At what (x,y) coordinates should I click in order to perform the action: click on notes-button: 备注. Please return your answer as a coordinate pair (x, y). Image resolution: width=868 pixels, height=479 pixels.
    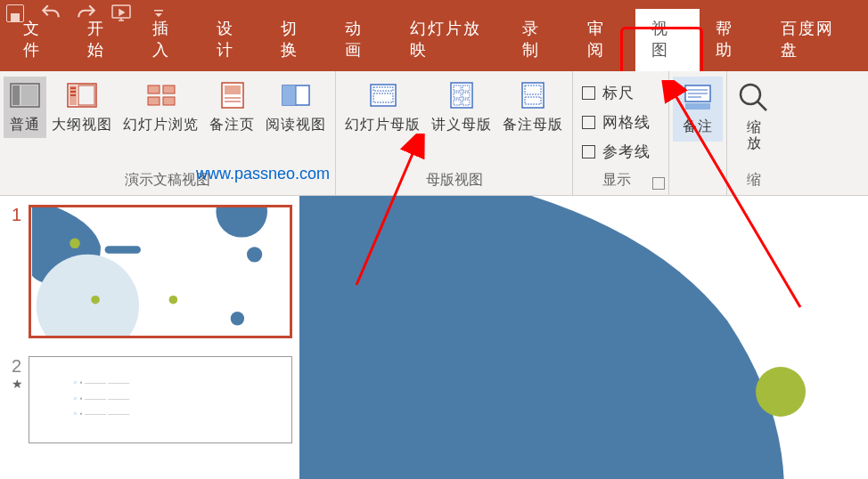
    Looking at the image, I should click on (698, 109).